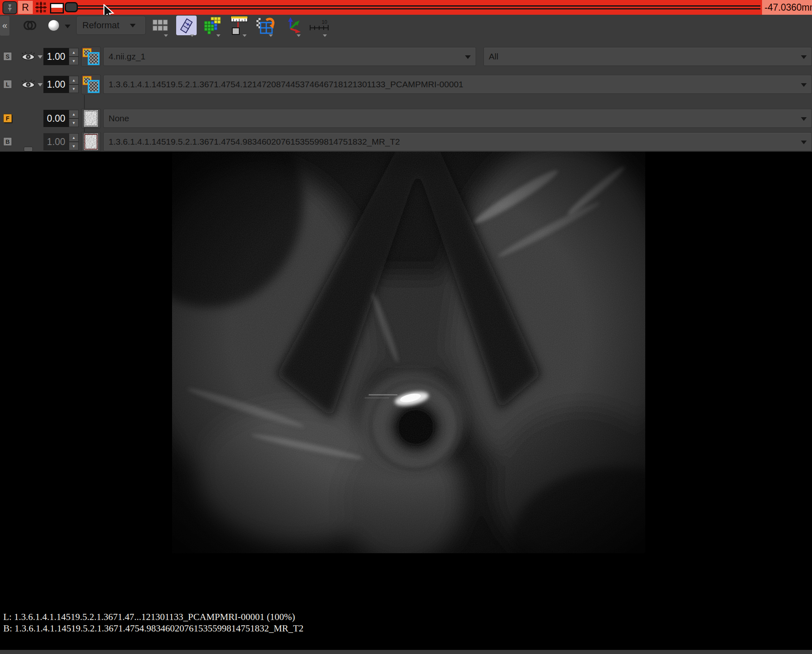 This screenshot has width=812, height=654. Describe the element at coordinates (458, 142) in the screenshot. I see `background-volume-selector: 1.3.6.1.4.1.14519.5.2.1.3671.4754.983460…` at that location.